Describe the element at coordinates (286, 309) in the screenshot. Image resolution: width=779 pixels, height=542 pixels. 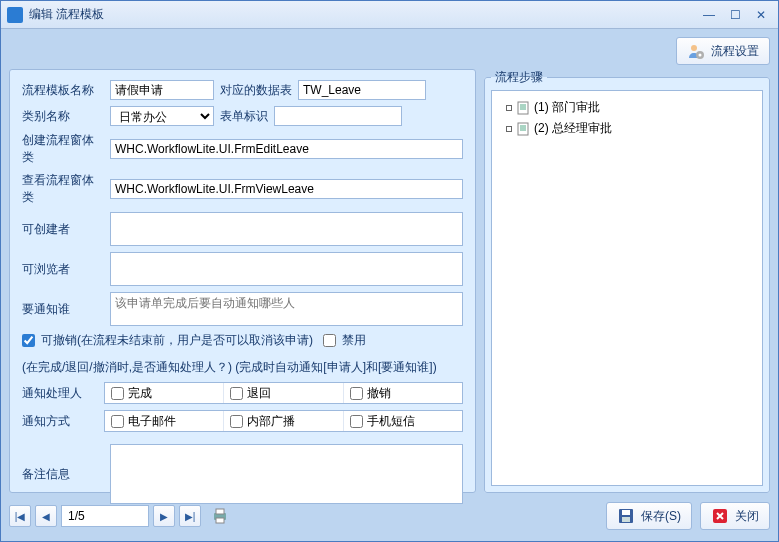
I see `notify-who-input` at that location.